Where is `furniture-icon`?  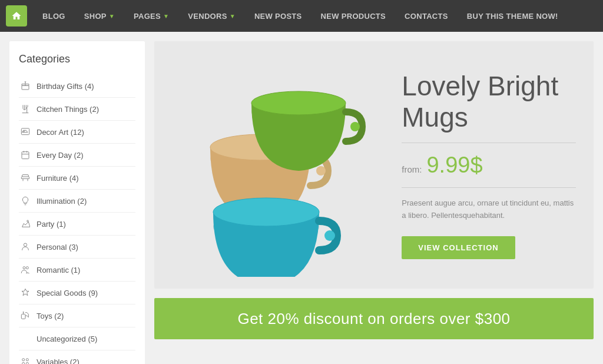
furniture-icon is located at coordinates (25, 178).